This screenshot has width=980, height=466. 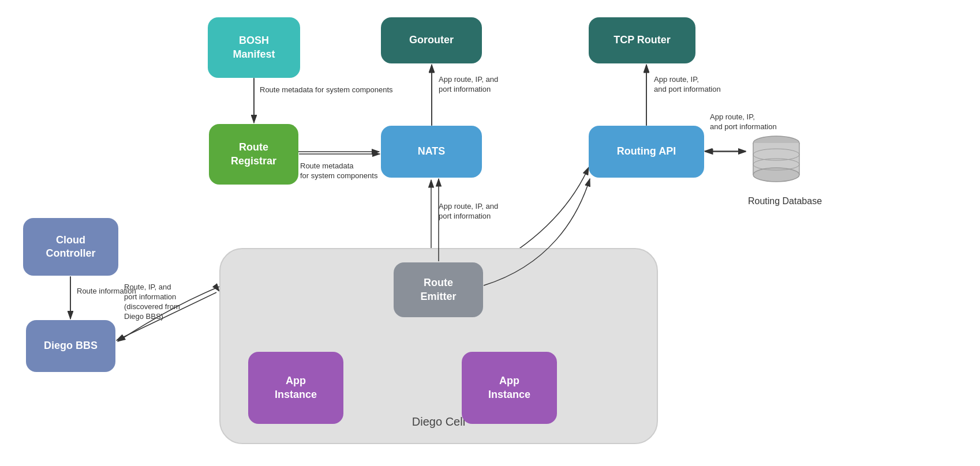 What do you see at coordinates (509, 388) in the screenshot?
I see `app-instance-2-node: AppInstance` at bounding box center [509, 388].